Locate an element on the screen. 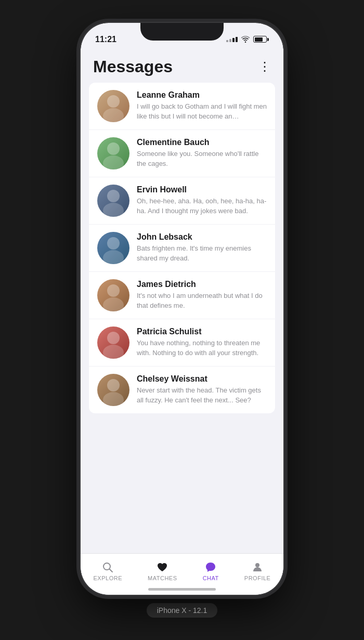 The width and height of the screenshot is (364, 640). signal-icon is located at coordinates (232, 40).